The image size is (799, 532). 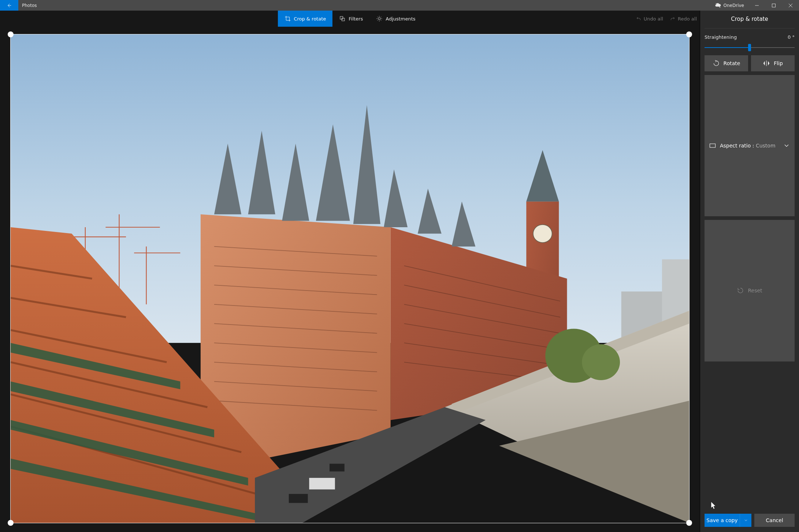 I want to click on tab-crop-rotate: Crop & rotate, so click(x=305, y=19).